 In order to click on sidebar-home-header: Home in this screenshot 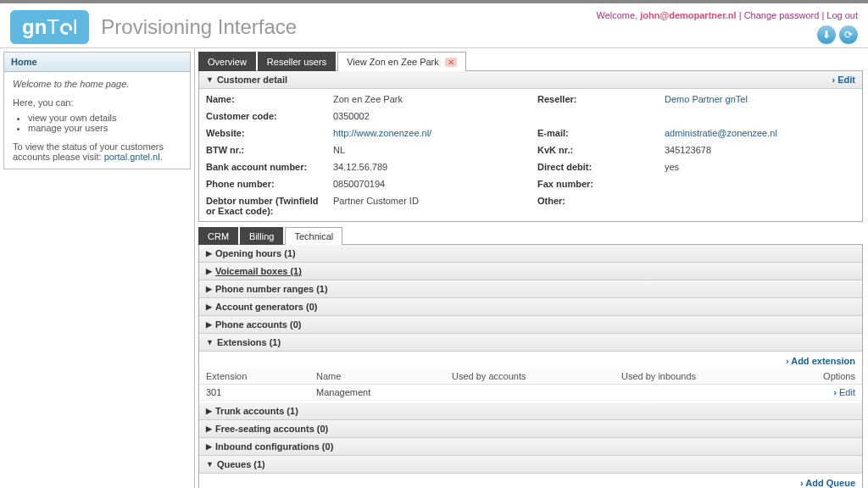, I will do `click(97, 63)`.